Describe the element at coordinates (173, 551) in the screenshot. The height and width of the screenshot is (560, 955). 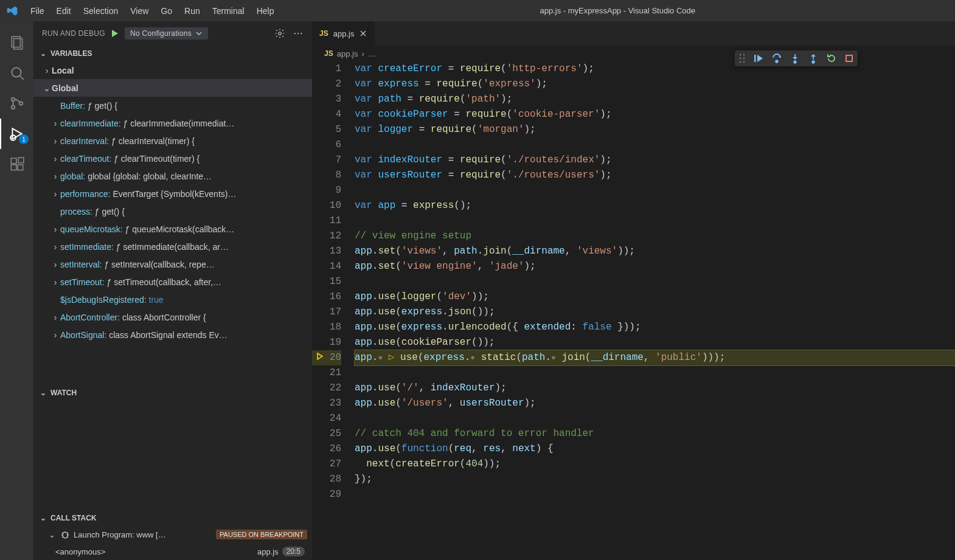
I see `stack-frame: <anonymous> app.js 20:5` at that location.